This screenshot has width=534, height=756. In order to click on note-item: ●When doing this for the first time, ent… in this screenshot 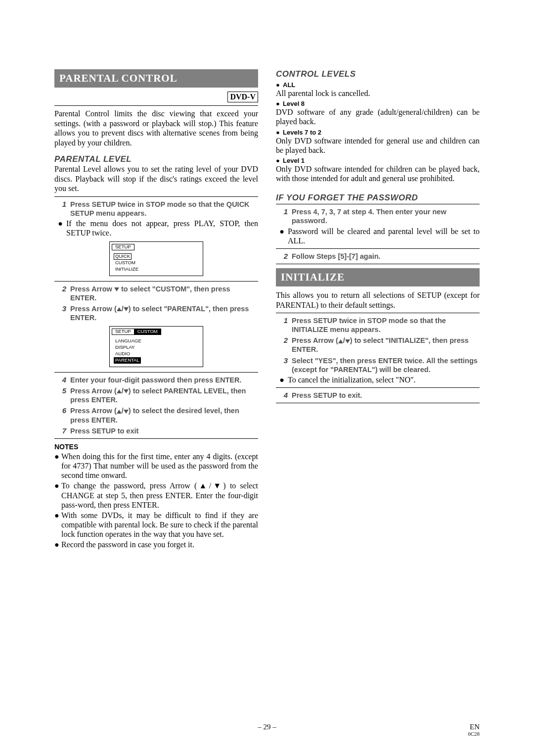, I will do `click(156, 466)`.